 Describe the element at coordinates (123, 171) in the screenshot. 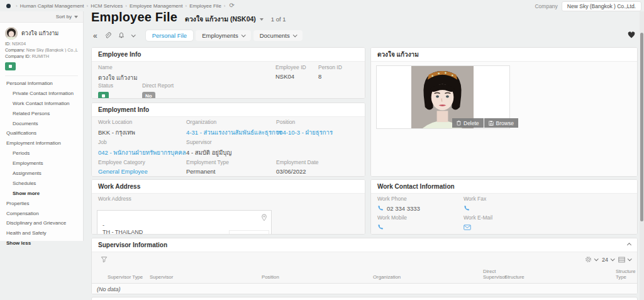

I see `employee-category-link: General Employee` at that location.